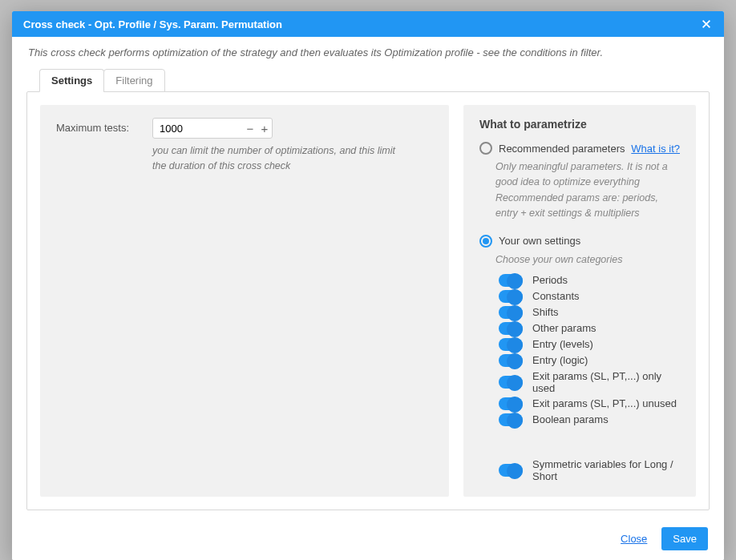 This screenshot has width=736, height=560. I want to click on modal-header: Cross check - Opt. Profile / Sys. Param.…, so click(368, 24).